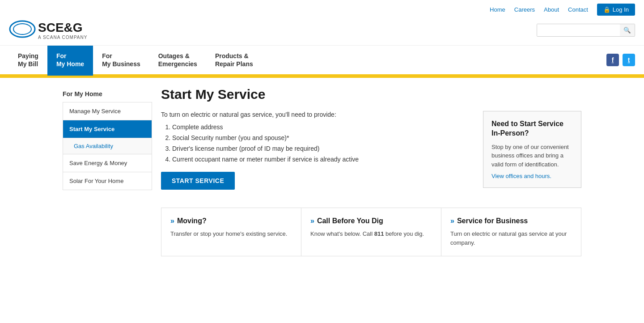 The image size is (644, 323). Describe the element at coordinates (532, 156) in the screenshot. I see `info-box-text: Stop by one of our convenient business o…` at that location.